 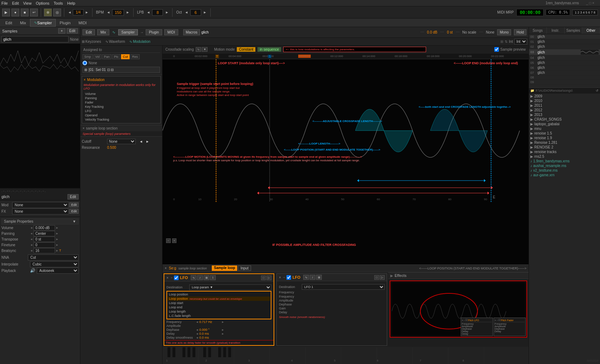 What do you see at coordinates (57, 228) in the screenshot?
I see `vol-arrow-right: ►` at bounding box center [57, 228].